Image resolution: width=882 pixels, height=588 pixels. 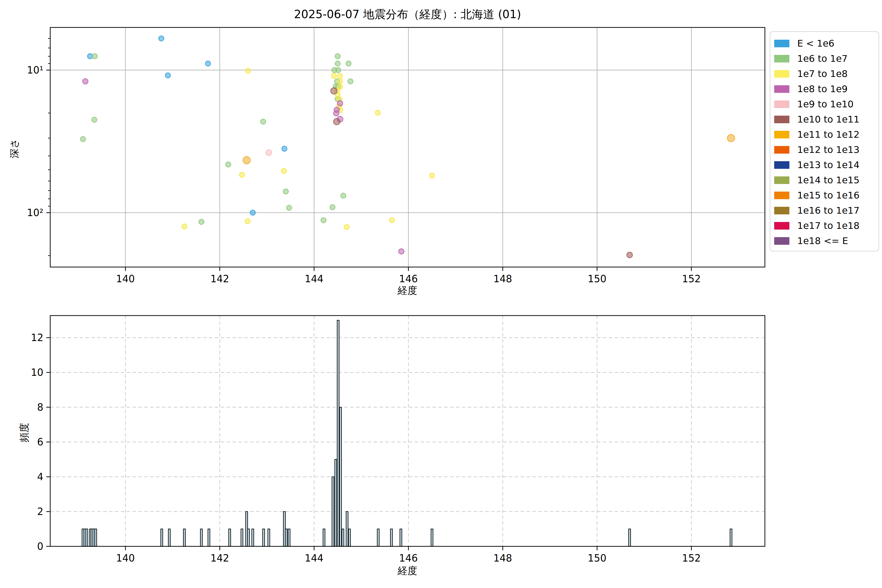 What do you see at coordinates (35, 70) in the screenshot?
I see `scatter-ytick-label: 10¹` at bounding box center [35, 70].